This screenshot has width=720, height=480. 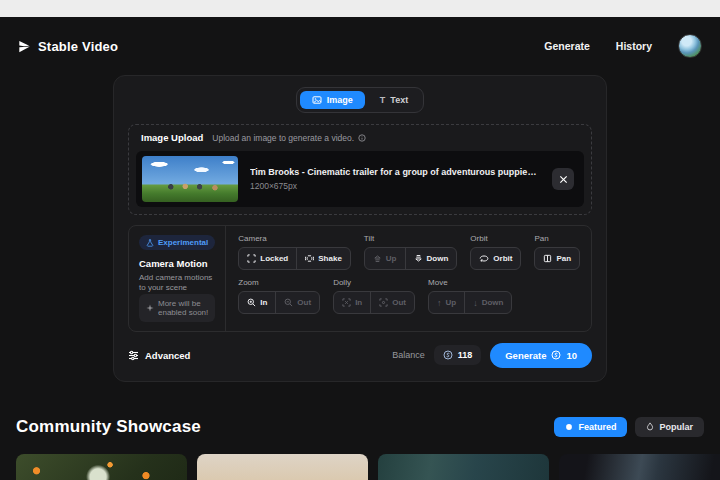 I want to click on showcase-card-alley, so click(x=640, y=467).